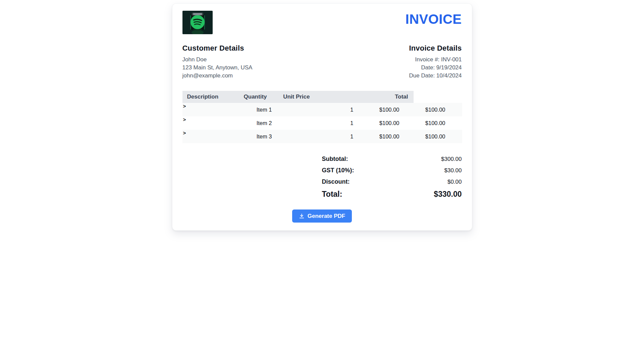  I want to click on customer-details-block: Customer Details John Doe 123 Main St, A…, so click(217, 62).